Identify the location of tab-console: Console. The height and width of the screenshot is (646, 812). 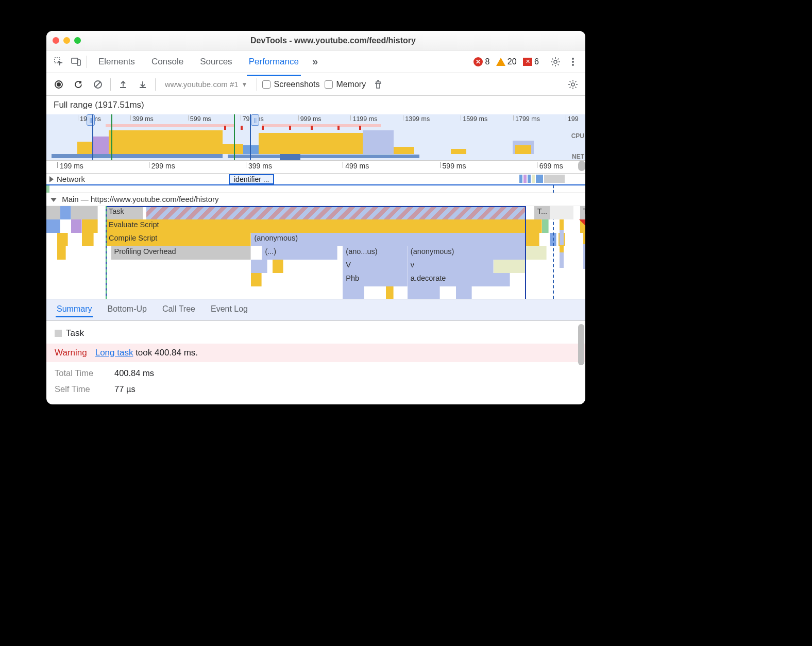
(167, 62).